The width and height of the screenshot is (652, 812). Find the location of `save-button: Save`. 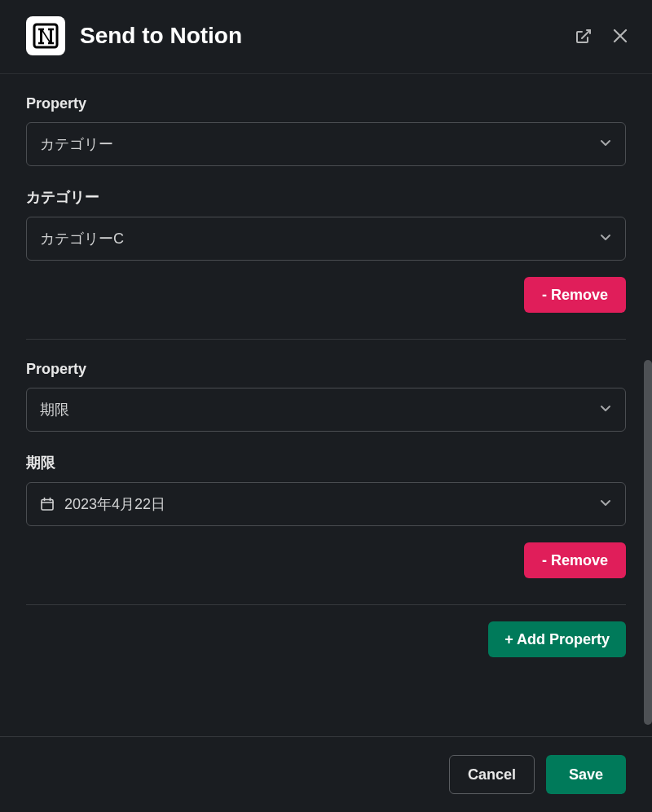

save-button: Save is located at coordinates (586, 775).